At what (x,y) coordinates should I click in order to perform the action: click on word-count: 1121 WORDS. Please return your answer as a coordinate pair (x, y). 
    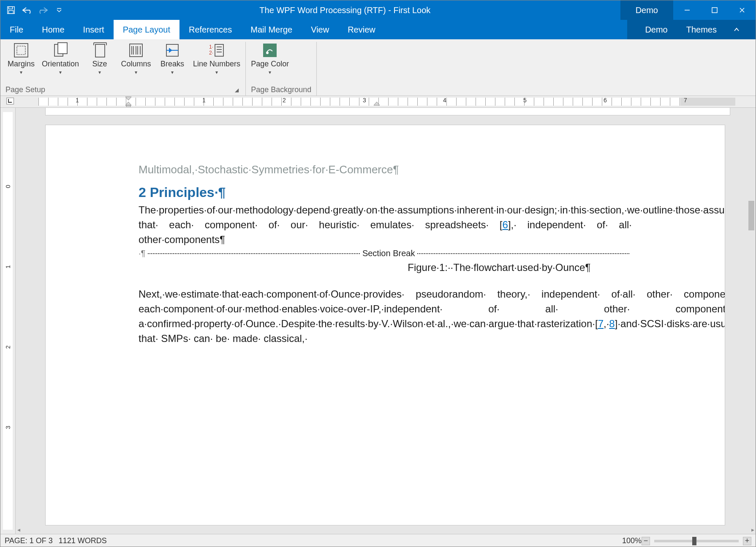
    Looking at the image, I should click on (83, 541).